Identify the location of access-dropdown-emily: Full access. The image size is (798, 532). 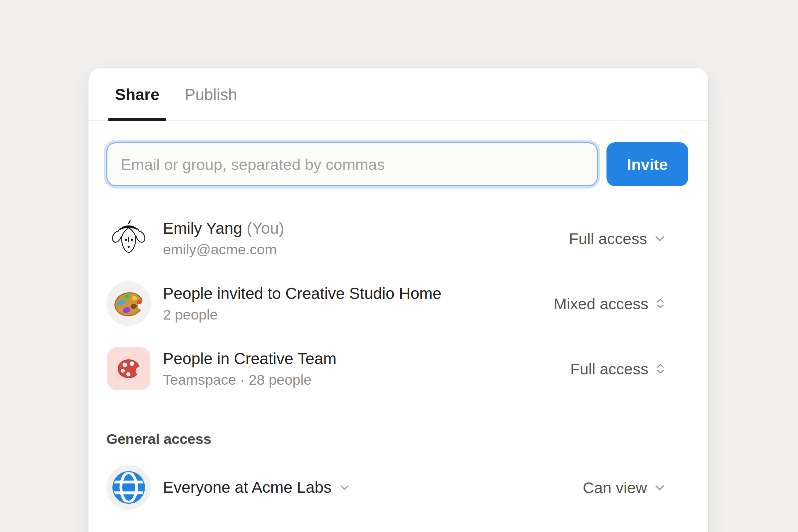
(629, 239).